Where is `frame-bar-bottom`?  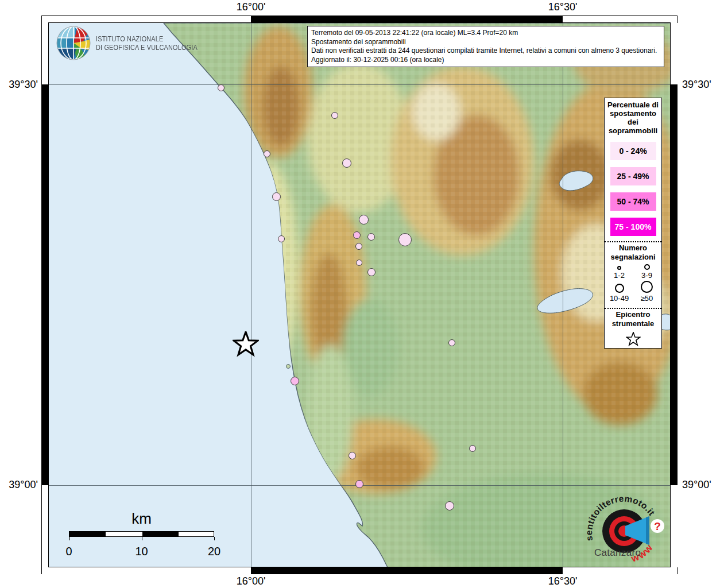
frame-bar-bottom is located at coordinates (359, 571).